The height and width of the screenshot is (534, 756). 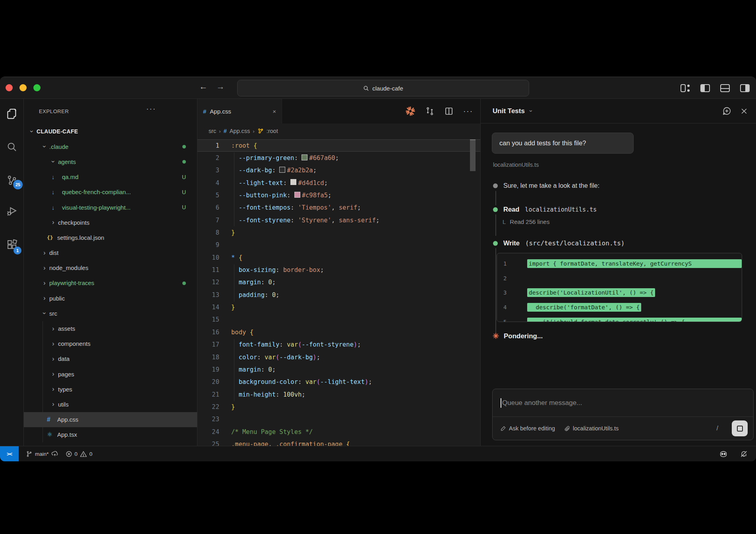 What do you see at coordinates (110, 404) in the screenshot?
I see `tree-item: utils` at bounding box center [110, 404].